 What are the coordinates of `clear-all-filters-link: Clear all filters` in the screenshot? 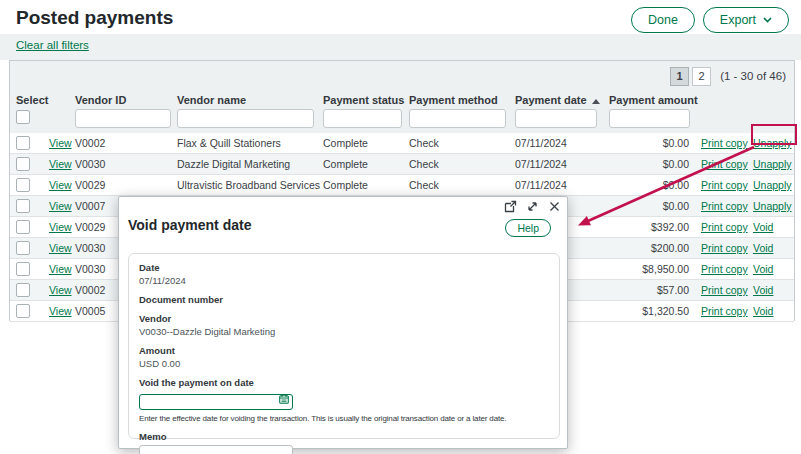 It's located at (52, 45).